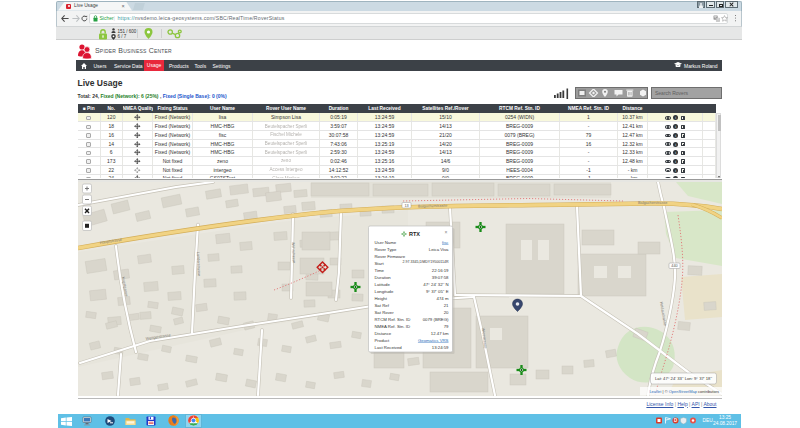  I want to click on svg-text: Longitude, so click(384, 292).